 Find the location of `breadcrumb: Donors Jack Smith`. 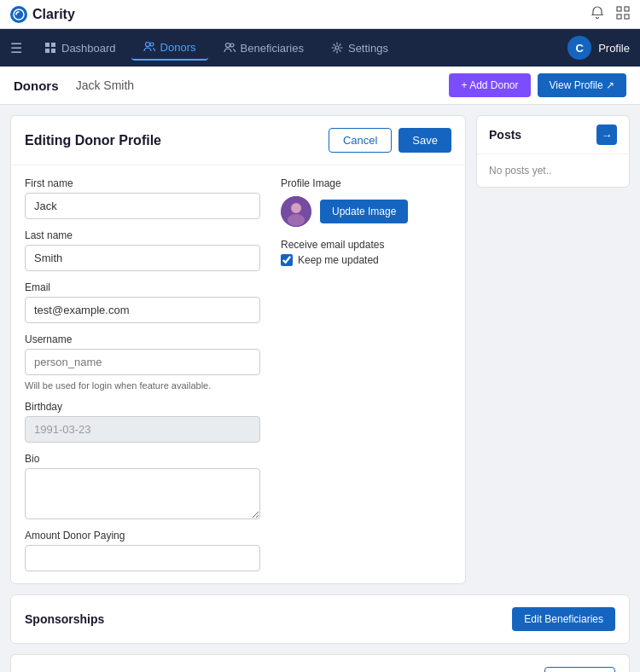

breadcrumb: Donors Jack Smith is located at coordinates (73, 85).